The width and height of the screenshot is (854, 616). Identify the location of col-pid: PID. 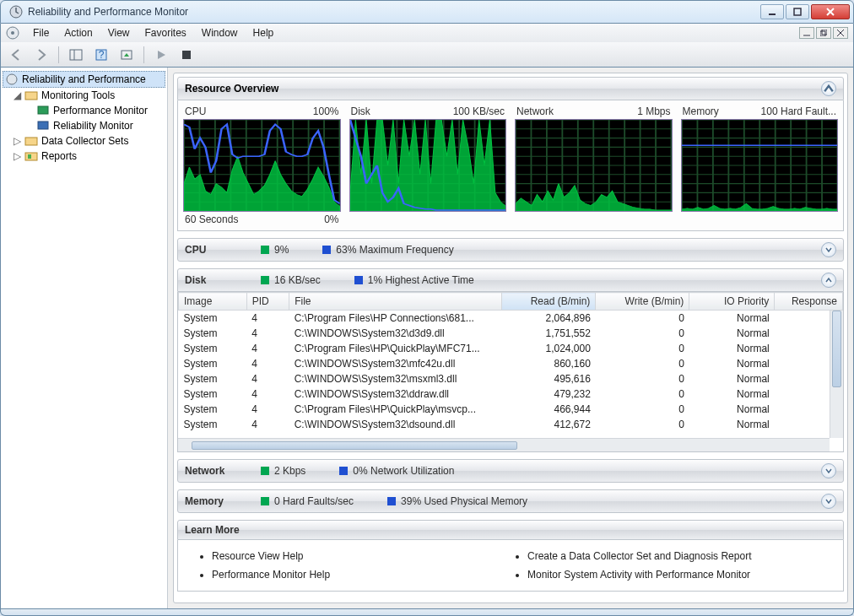
(268, 302).